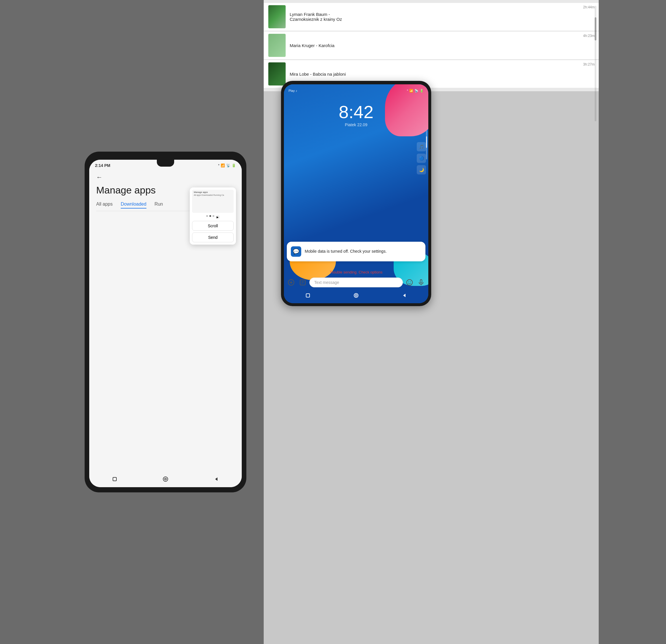 The width and height of the screenshot is (666, 644). I want to click on phone-right-date: Piatek 22.09, so click(356, 125).